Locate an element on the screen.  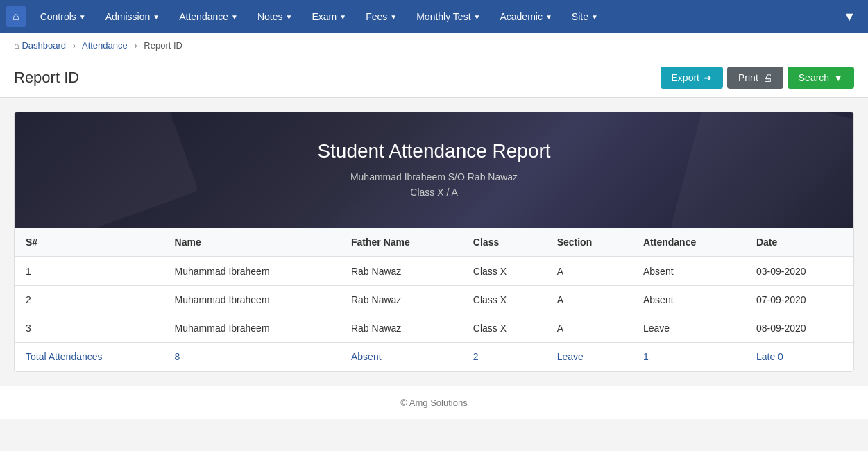
nav-exam-caret: ▼ is located at coordinates (343, 17).